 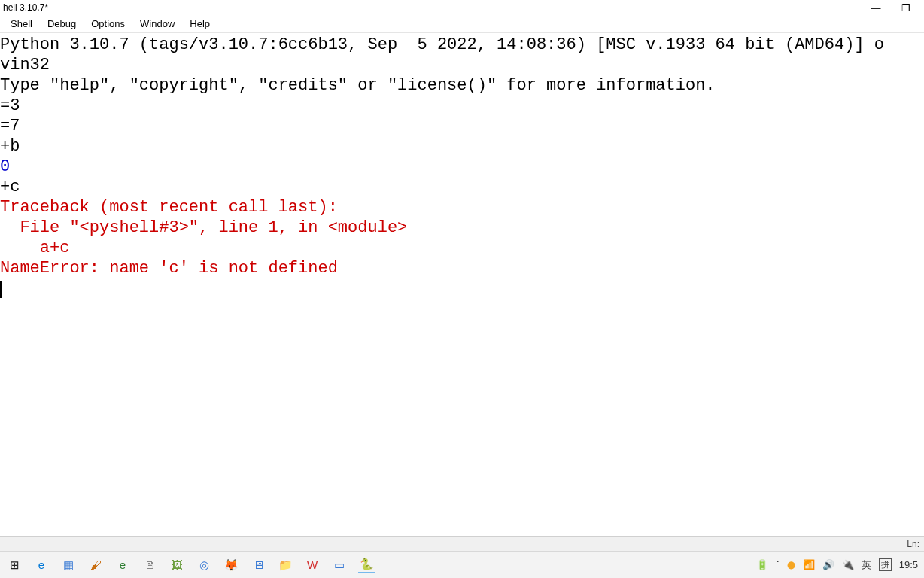 What do you see at coordinates (5, 290) in the screenshot?
I see `text-cursor-icon` at bounding box center [5, 290].